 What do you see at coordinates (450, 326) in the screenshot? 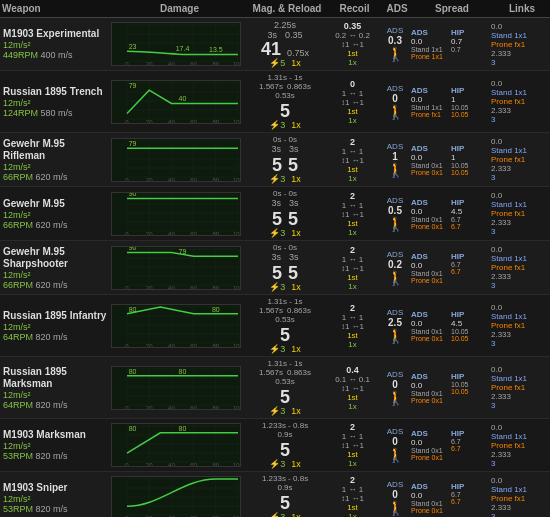
I see `spread-info: ADS 0.0 Stand 0x1 Prone 0x1 HIP 4.5 10.0…` at bounding box center [450, 326].